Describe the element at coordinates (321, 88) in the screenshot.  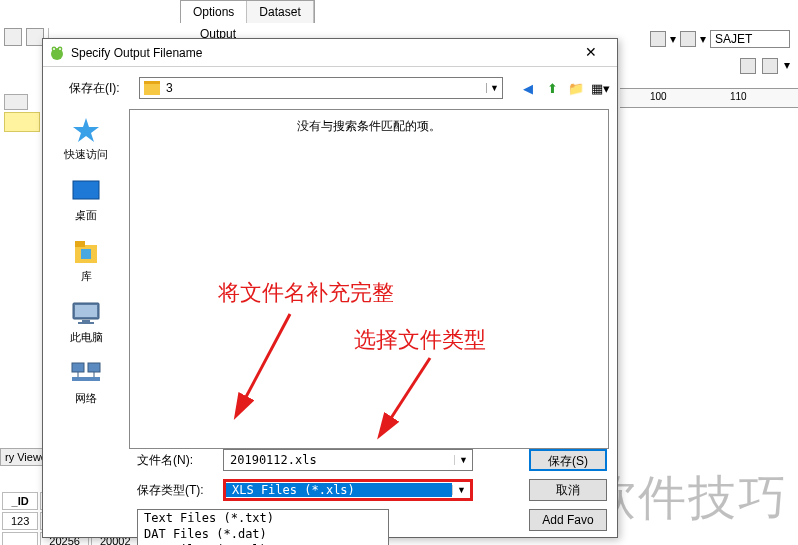
I see `location-combo: ▼` at that location.